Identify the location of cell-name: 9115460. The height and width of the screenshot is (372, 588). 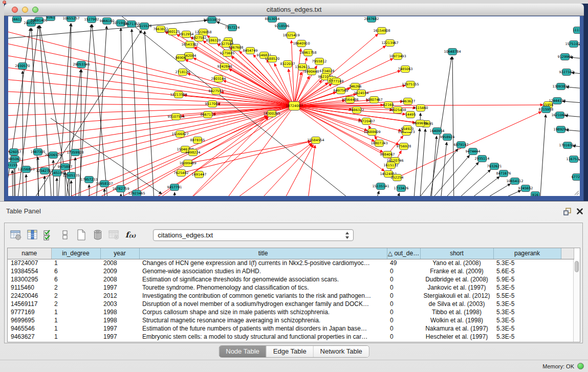
(30, 288).